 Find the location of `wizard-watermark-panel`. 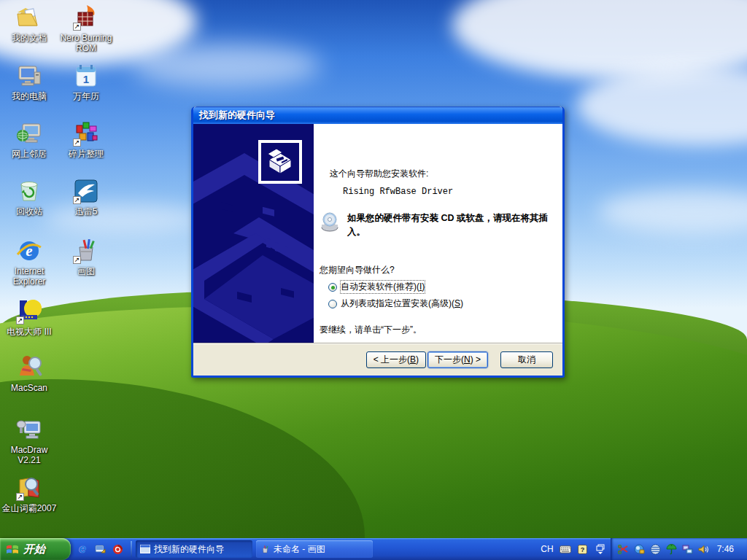

wizard-watermark-panel is located at coordinates (254, 233).